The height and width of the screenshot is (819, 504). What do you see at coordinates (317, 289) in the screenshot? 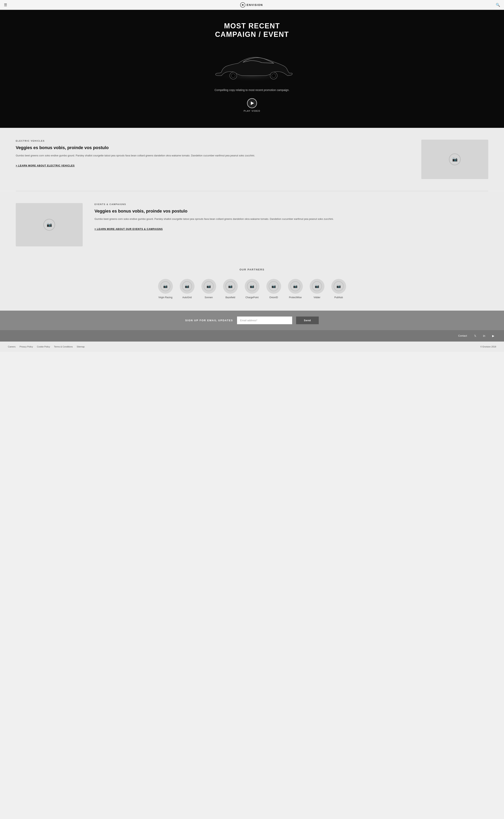
I see `partner-item: 📷 Vidder` at bounding box center [317, 289].